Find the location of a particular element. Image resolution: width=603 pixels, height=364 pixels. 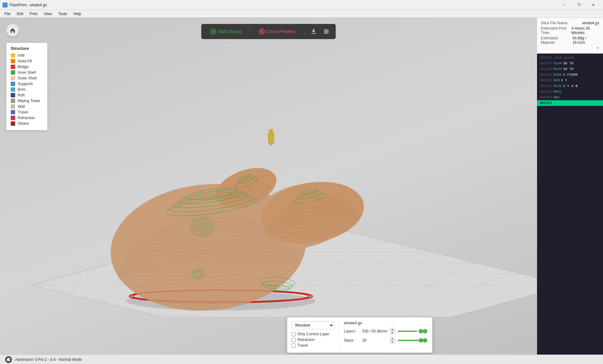

layers-up-button: ▲ is located at coordinates (393, 329).